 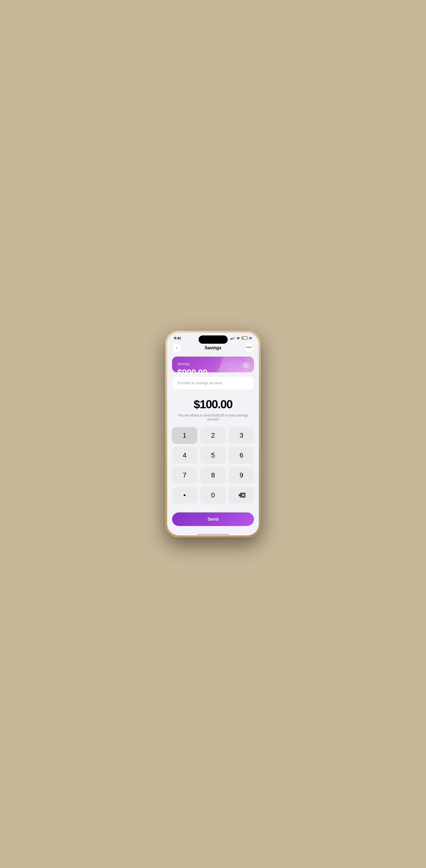 I want to click on key-2: 2, so click(x=213, y=435).